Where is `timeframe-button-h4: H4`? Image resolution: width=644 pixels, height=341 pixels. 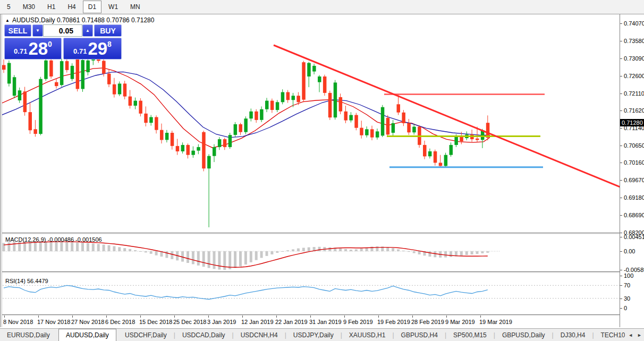
timeframe-button-h4: H4 is located at coordinates (71, 7).